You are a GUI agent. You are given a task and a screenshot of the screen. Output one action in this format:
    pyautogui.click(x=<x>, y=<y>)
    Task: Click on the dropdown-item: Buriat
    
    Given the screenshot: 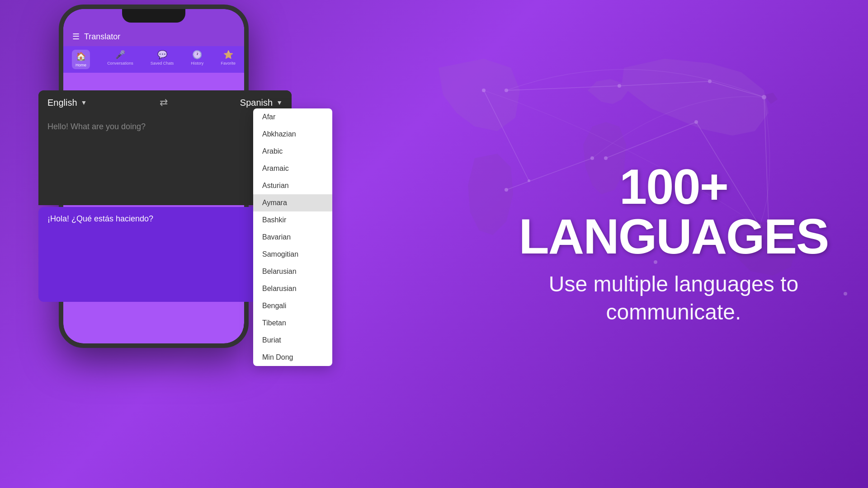 What is the action you would take?
    pyautogui.click(x=293, y=340)
    